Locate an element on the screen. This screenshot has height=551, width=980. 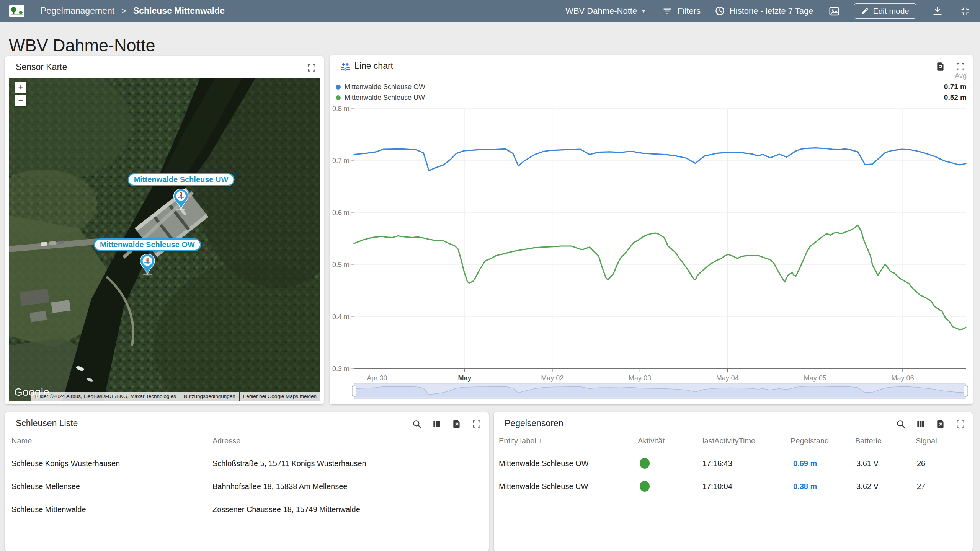
x-tick-label: May is located at coordinates (465, 378).